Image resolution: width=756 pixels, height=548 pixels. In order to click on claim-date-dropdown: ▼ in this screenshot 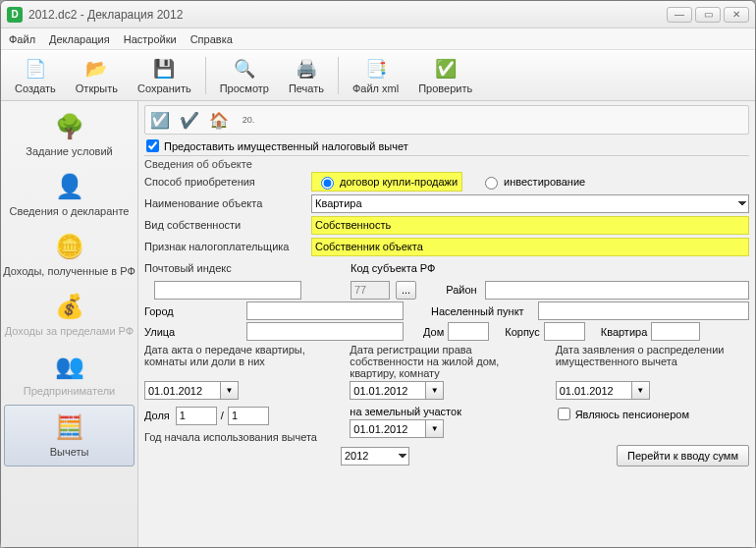, I will do `click(641, 391)`.